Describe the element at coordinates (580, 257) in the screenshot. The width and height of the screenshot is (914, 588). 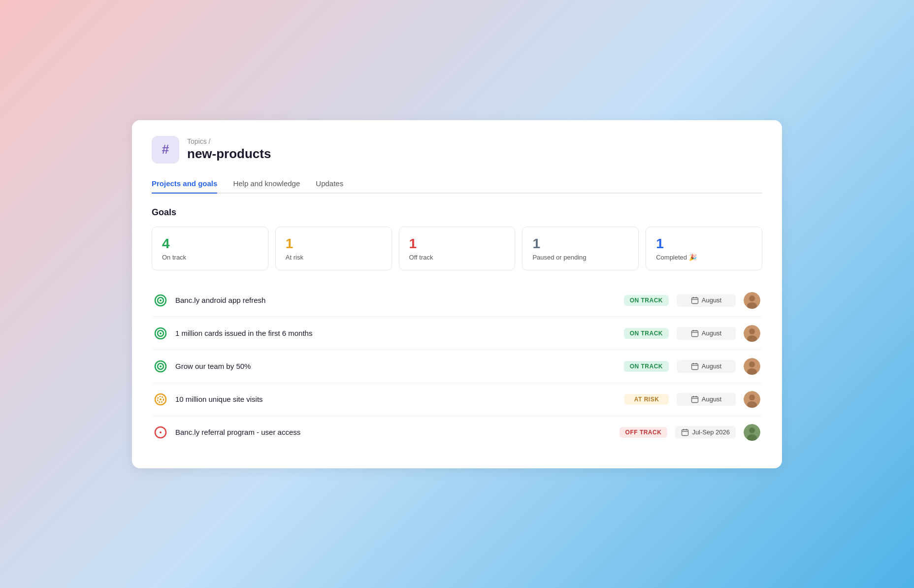
I see `stat-paused-label: Paused or pending` at that location.